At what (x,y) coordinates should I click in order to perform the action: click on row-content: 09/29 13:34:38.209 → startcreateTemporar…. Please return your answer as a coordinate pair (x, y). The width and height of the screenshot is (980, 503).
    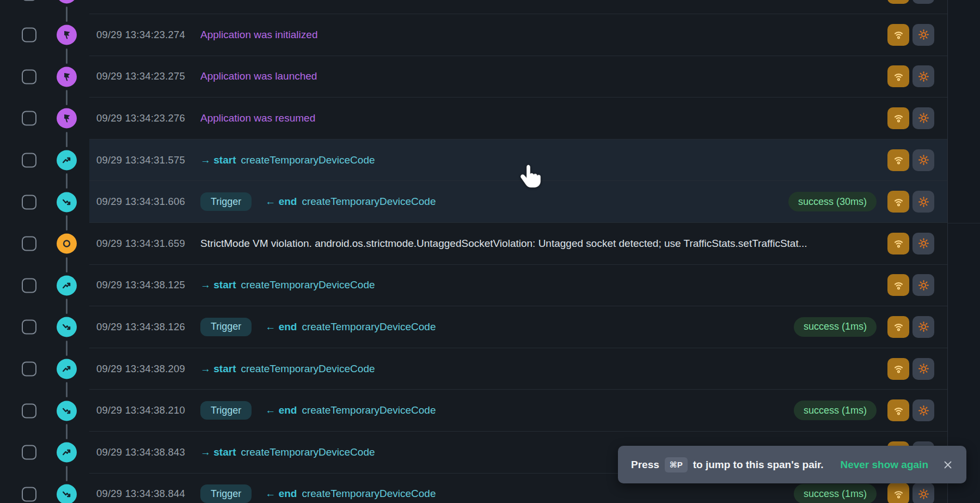
    Looking at the image, I should click on (518, 369).